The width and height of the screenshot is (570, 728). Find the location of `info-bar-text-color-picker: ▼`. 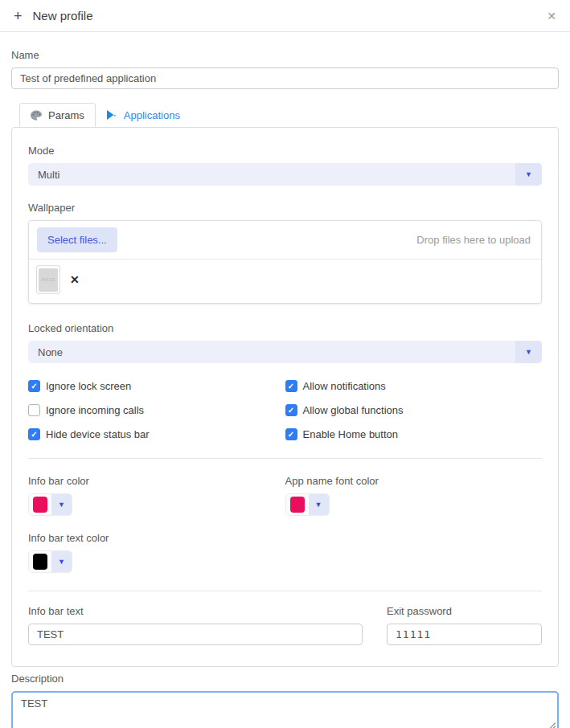

info-bar-text-color-picker: ▼ is located at coordinates (50, 562).